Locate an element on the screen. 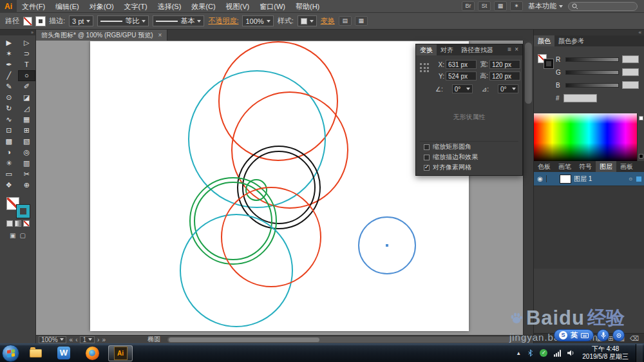 This screenshot has height=362, width=644. transform-option-row: 对齐像素网格 is located at coordinates (469, 167).